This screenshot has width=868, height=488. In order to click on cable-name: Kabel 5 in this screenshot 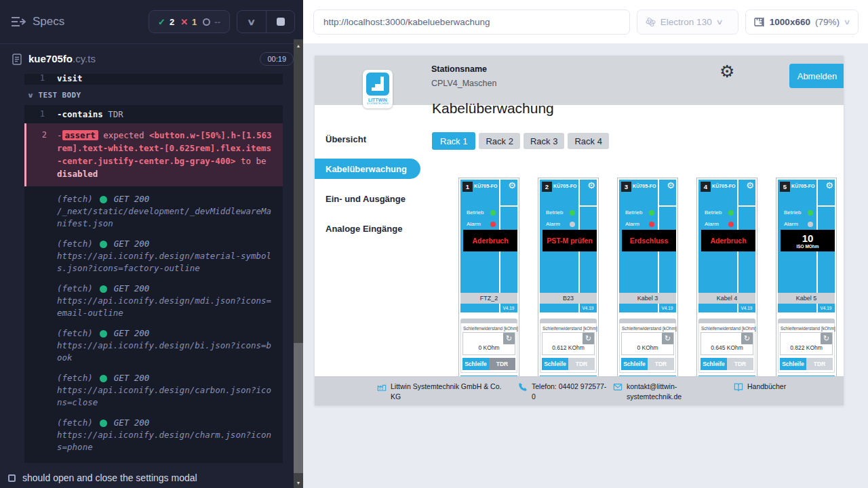, I will do `click(806, 298)`.